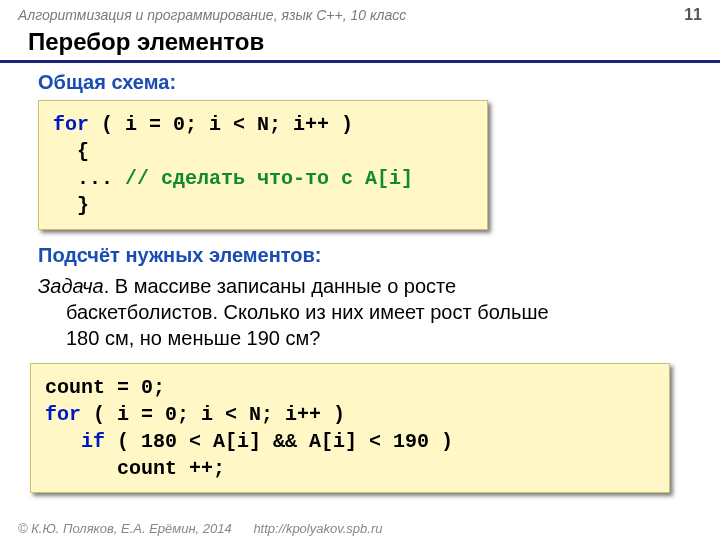  Describe the element at coordinates (212, 15) in the screenshot. I see `course-title: Алгоритмизация и программирование, язык …` at that location.